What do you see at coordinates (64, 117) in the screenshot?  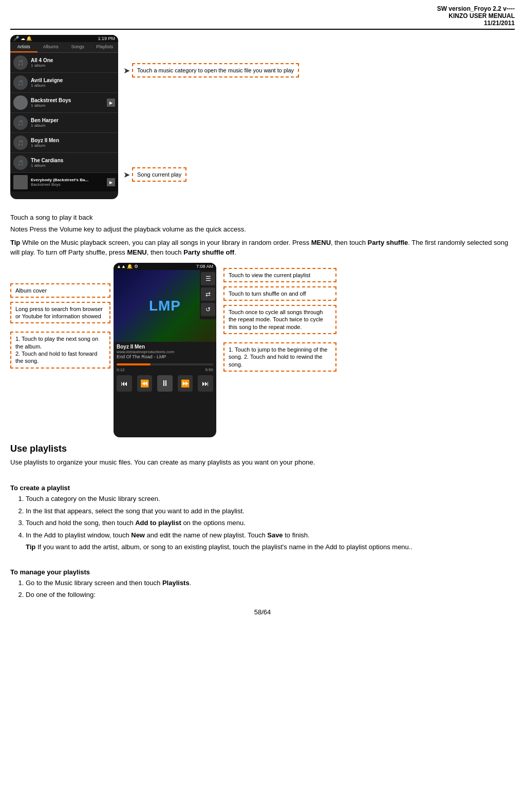 I see `phone-mockup-library: 🎤 ☁ 🔔 1:19 PM Artists Albums Songs Playl…` at bounding box center [64, 117].